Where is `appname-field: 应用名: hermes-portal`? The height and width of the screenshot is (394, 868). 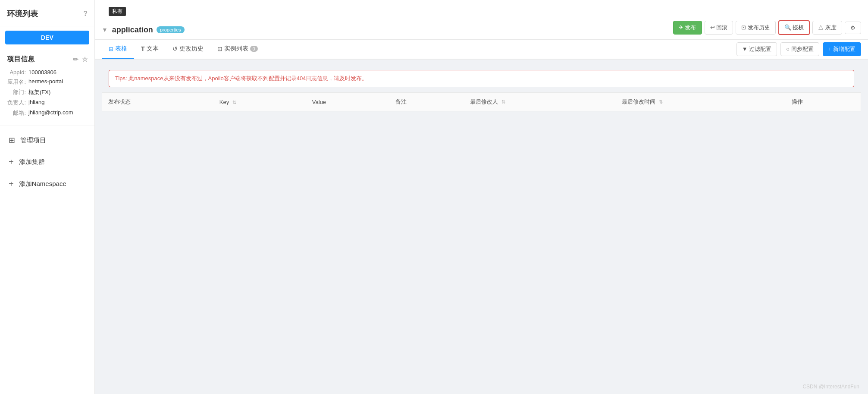
appname-field: 应用名: hermes-portal is located at coordinates (47, 82).